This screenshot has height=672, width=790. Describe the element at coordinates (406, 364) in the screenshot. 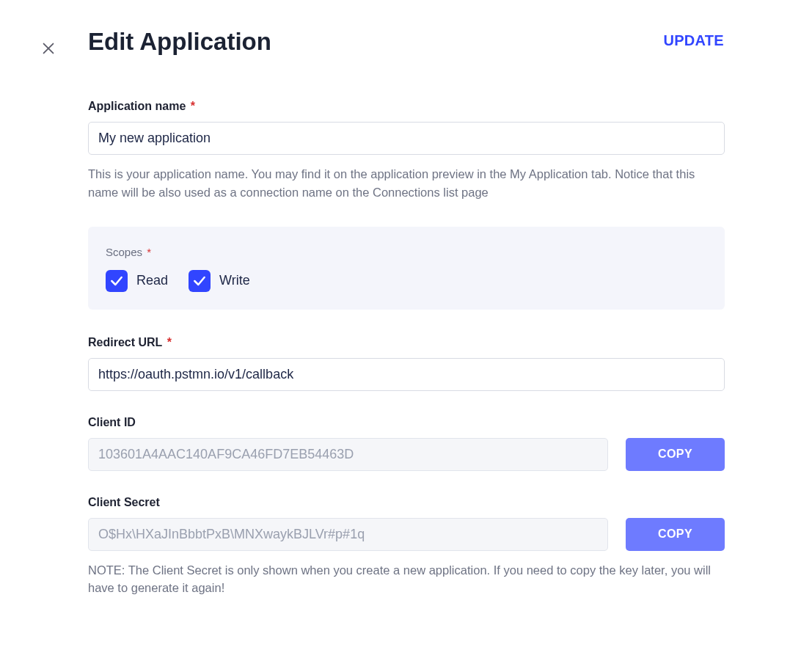

I see `field-redirect-url: Redirect URL *` at that location.